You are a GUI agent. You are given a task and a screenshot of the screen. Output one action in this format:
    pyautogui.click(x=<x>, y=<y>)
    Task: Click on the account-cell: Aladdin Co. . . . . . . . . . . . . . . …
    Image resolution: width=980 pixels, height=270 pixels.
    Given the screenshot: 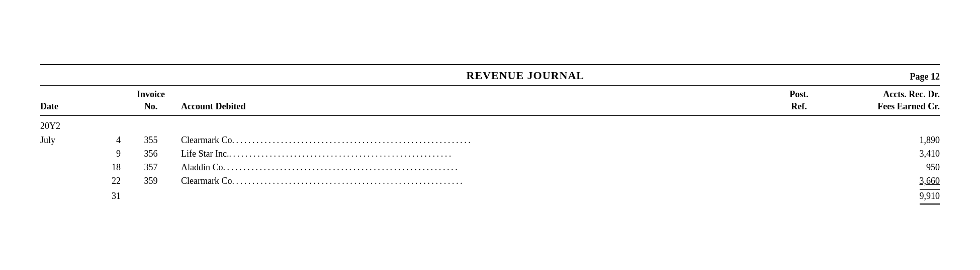 What is the action you would take?
    pyautogui.click(x=475, y=167)
    